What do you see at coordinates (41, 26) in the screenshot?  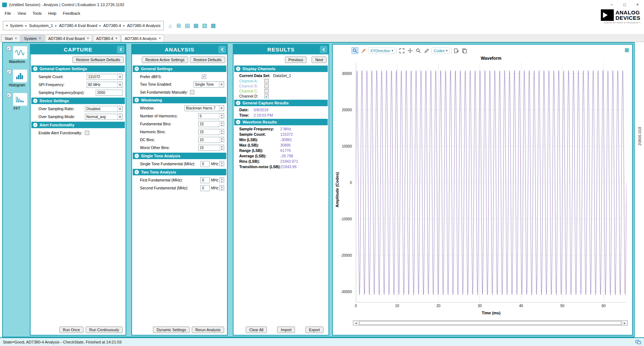 I see `breadcrumb-subsystem: Subsystem_1` at bounding box center [41, 26].